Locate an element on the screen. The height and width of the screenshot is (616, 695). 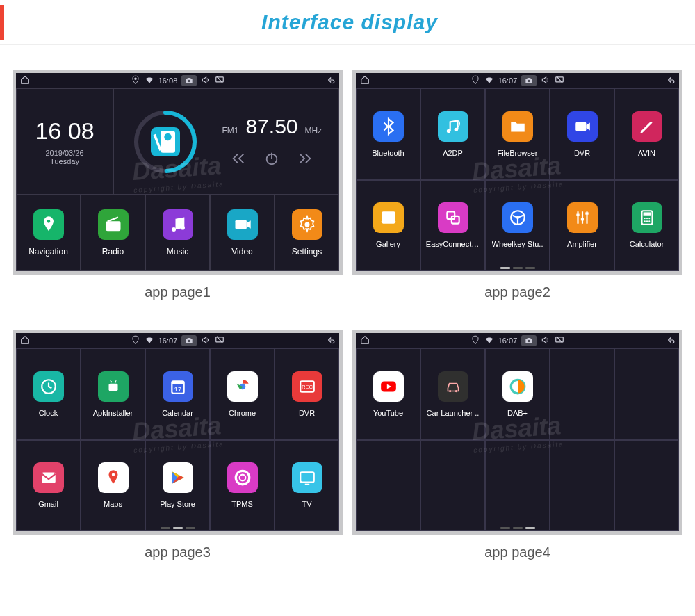
app-label: Maps is located at coordinates (113, 504).